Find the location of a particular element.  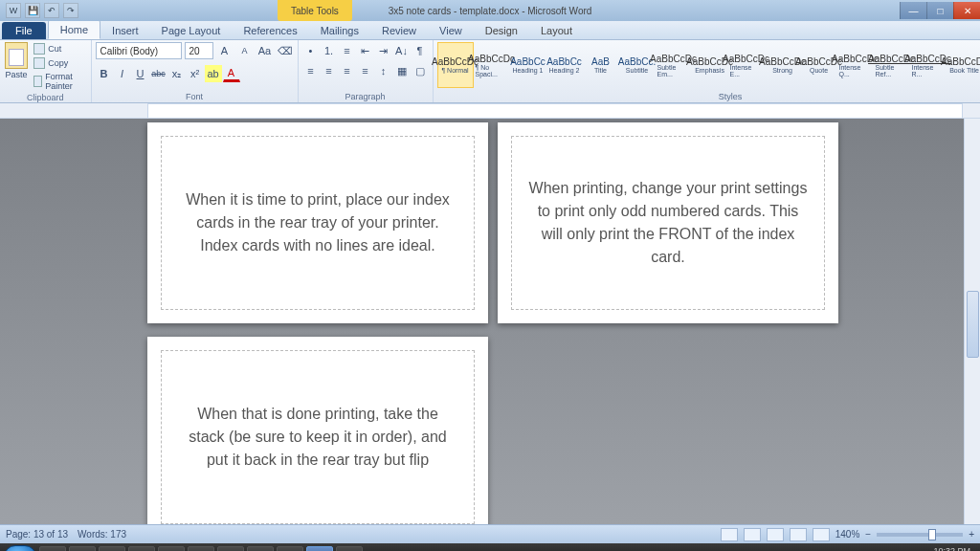

style-item-book-title: AaBbCcDcBook Title is located at coordinates (963, 65).